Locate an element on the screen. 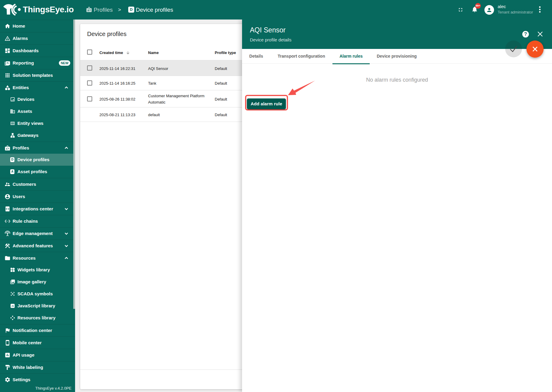 This screenshot has width=552, height=392. svg-text: JS is located at coordinates (13, 306).